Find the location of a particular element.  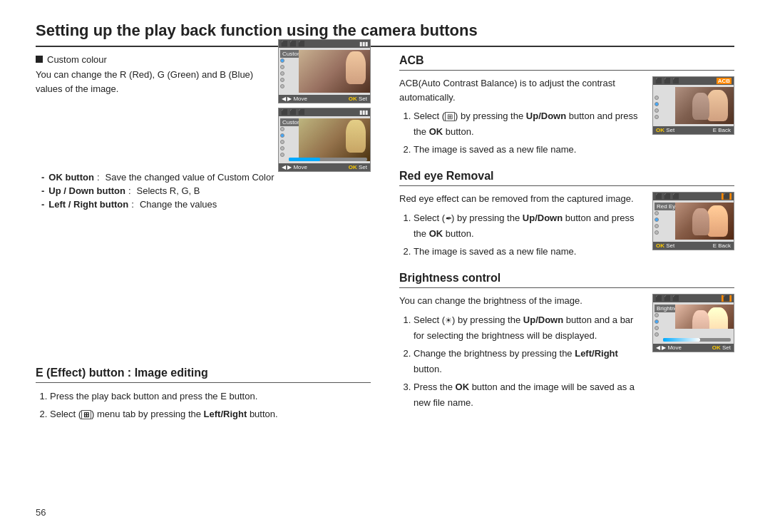

red-eye-screen: ⬛ ⬛ ⬛ ⬛ Red Eye Fix OK Set is located at coordinates (693, 221).